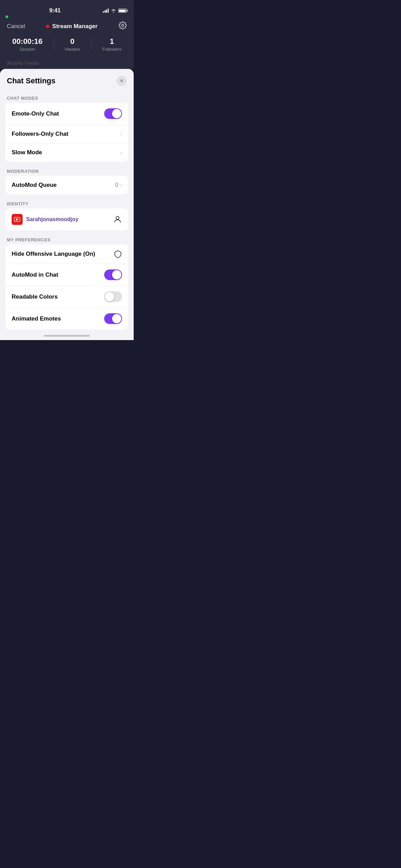  Describe the element at coordinates (48, 26) in the screenshot. I see `live-indicator-dot` at that location.